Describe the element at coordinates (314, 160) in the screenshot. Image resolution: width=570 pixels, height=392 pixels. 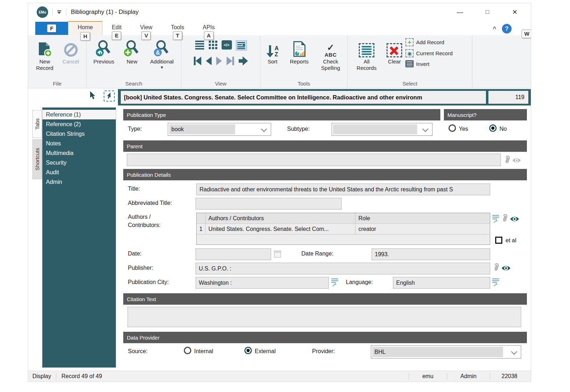
I see `parent-input` at that location.